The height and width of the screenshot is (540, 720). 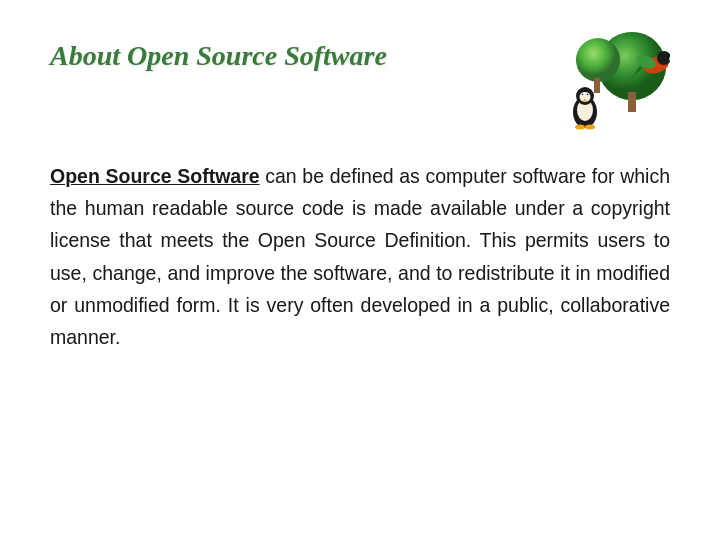 What do you see at coordinates (218, 56) in the screenshot?
I see `slide-title: About Open Source Software` at bounding box center [218, 56].